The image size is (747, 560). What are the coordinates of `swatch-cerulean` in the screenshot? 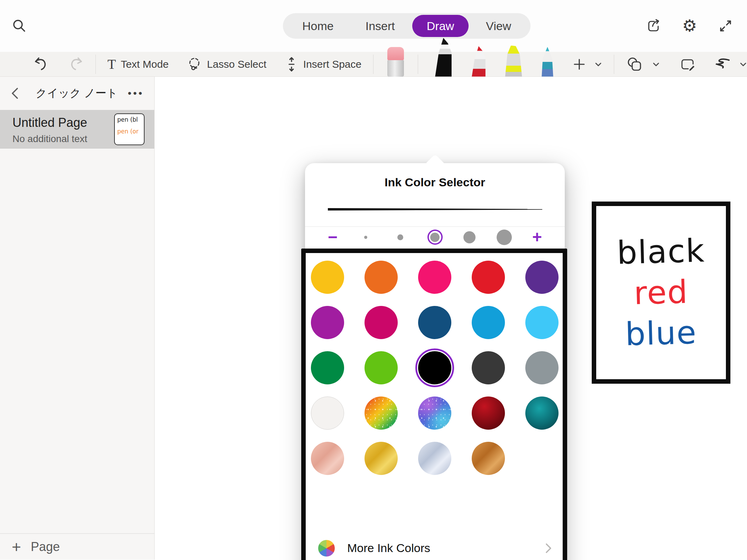 It's located at (488, 323).